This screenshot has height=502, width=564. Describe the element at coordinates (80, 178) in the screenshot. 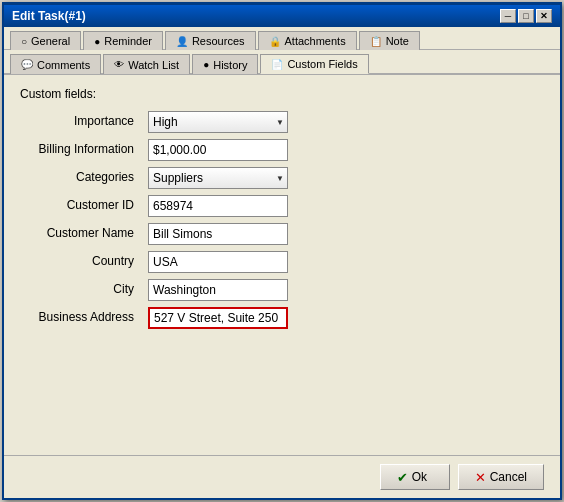

I see `field-label-2: Categories` at that location.